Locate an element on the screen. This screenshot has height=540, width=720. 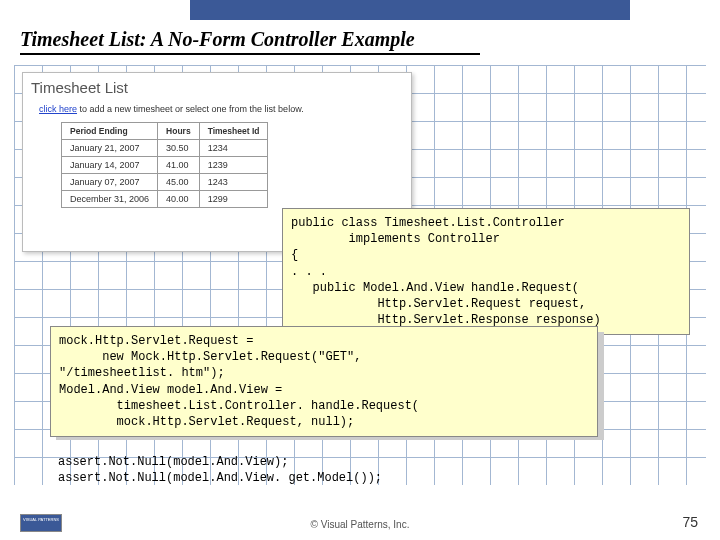
screenshot-subtext: click here to add a new timesheet or sel… is located at coordinates (221, 109).